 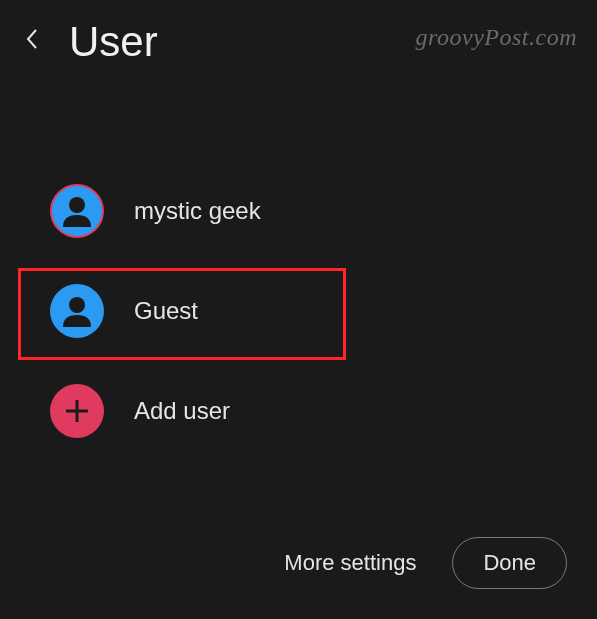 What do you see at coordinates (77, 411) in the screenshot?
I see `plus-icon` at bounding box center [77, 411].